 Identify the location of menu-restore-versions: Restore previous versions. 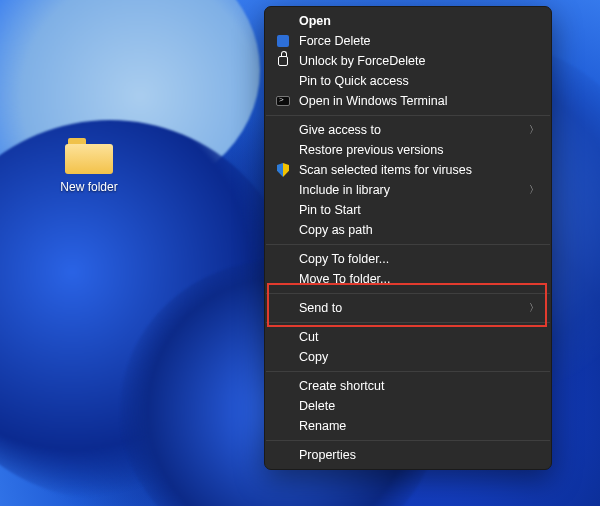
(408, 150).